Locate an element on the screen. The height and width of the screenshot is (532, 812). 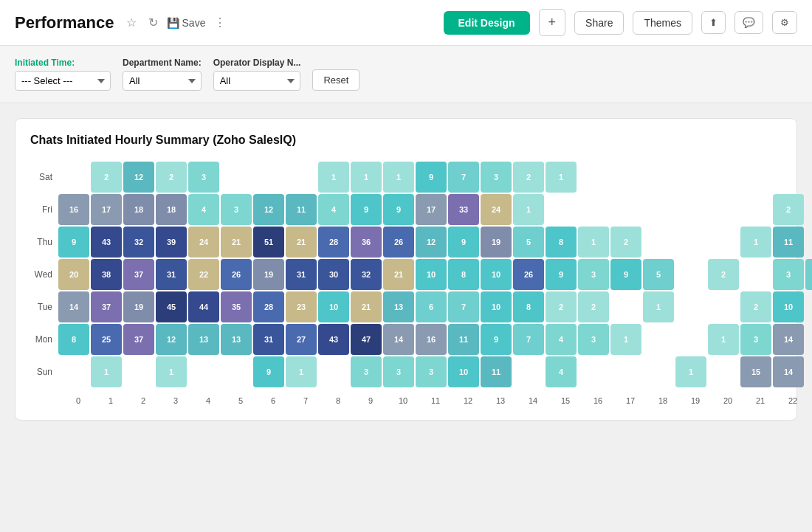
heatmap-cell: 25 is located at coordinates (106, 339).